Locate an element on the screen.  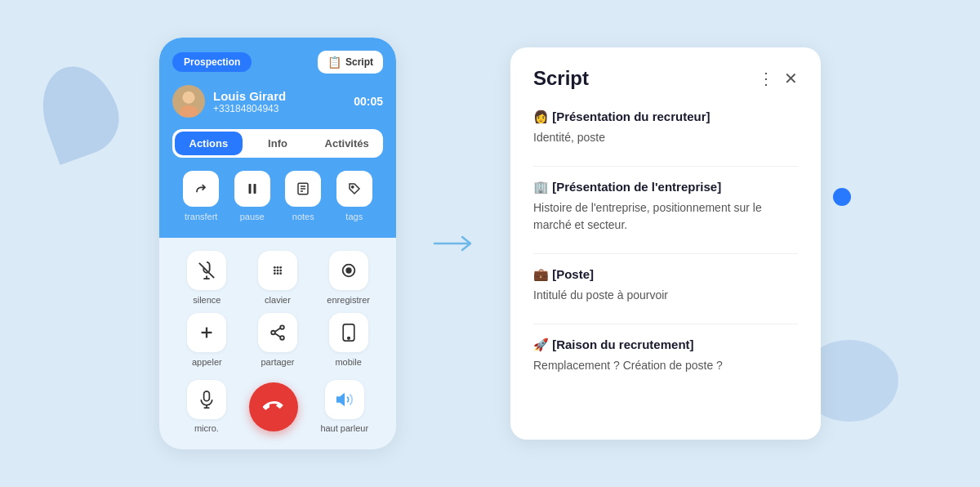
enregistrer-label: enregistrer is located at coordinates (348, 300).